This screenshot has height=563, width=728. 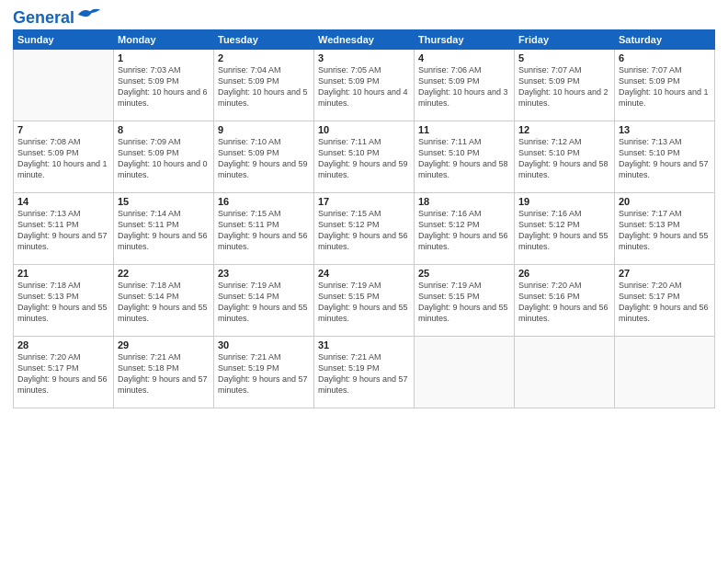 I want to click on calendar-cell: 29Sunrise: 7:21 AMSunset: 5:18 PMDayligh…, so click(x=164, y=373).